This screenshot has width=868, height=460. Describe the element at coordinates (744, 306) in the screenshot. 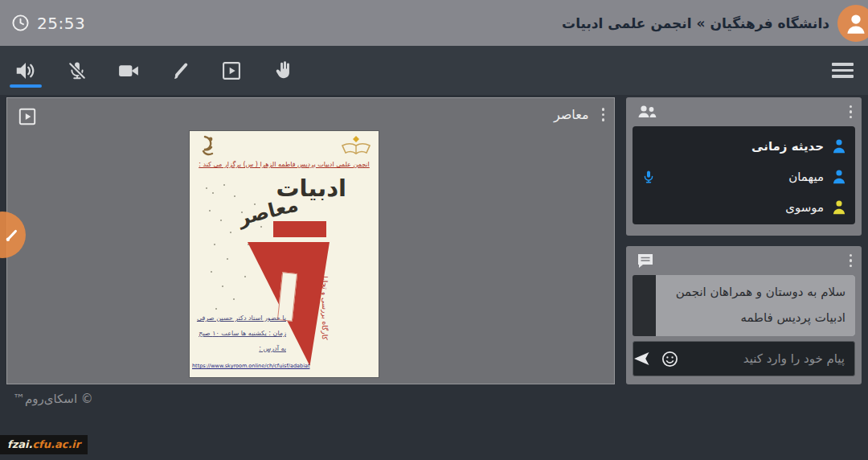

I see `chat-messages-area: سلام به دوستان و همراهان انجمن ادبیات پر…` at that location.